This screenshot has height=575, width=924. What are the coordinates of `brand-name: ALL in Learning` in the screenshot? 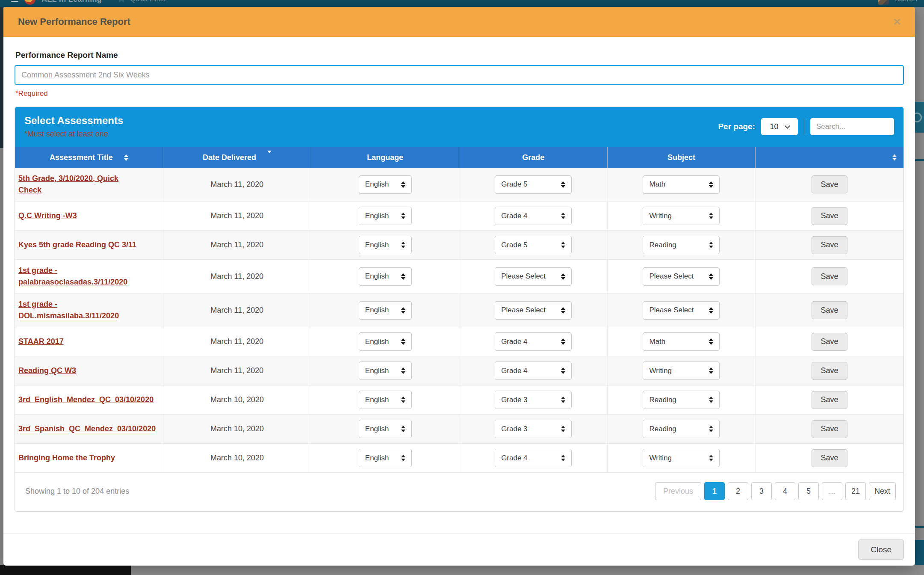 It's located at (72, 2).